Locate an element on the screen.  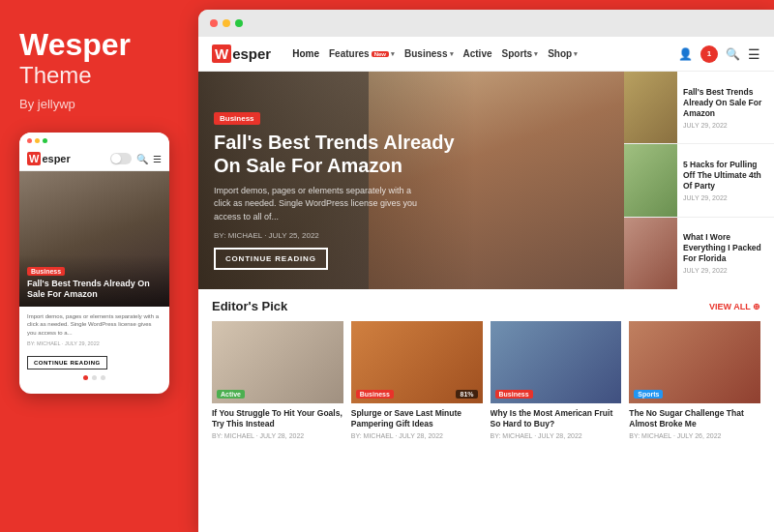
hero-continue-reading-button: CONTINUE READING is located at coordinates (271, 259).